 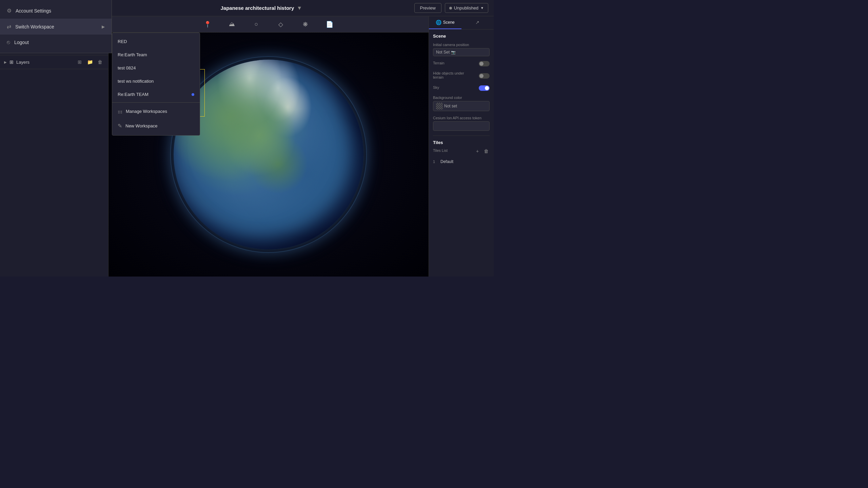 What do you see at coordinates (122, 41) in the screenshot?
I see `ws-red-label: RED` at bounding box center [122, 41].